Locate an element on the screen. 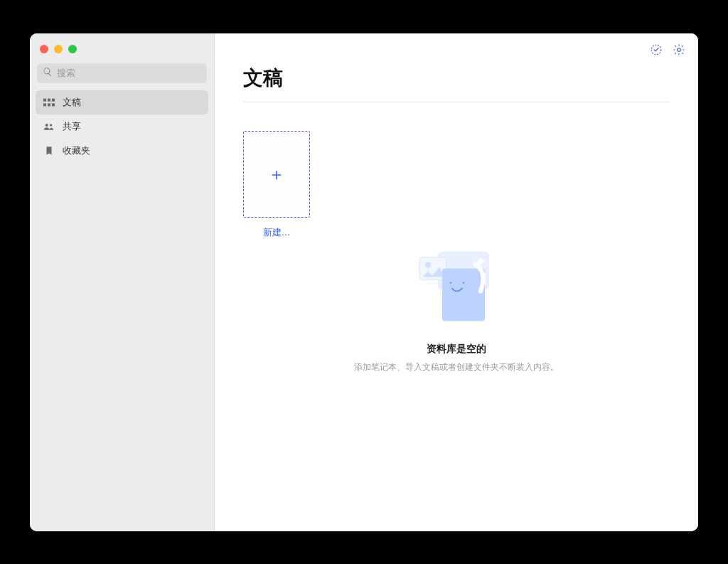 This screenshot has height=564, width=728. people-icon is located at coordinates (49, 127).